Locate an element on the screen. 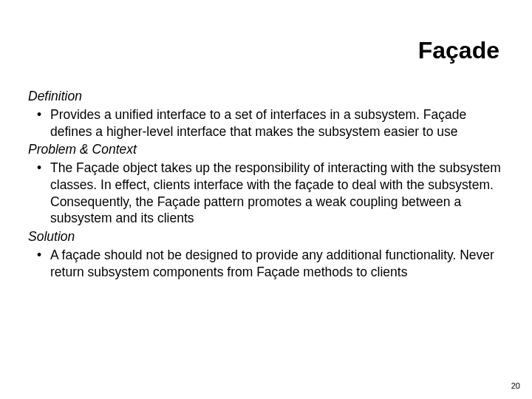 This screenshot has width=532, height=399. problem-context-label: Problem & Context is located at coordinates (266, 149).